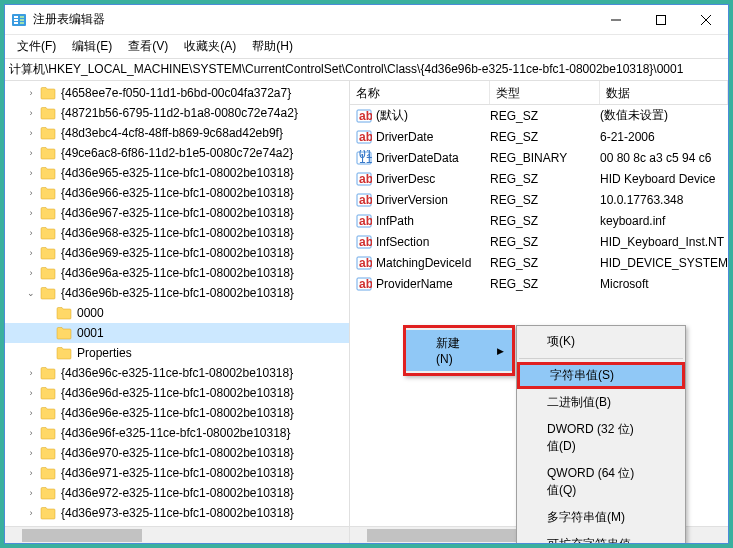 The image size is (733, 548). What do you see at coordinates (175, 93) in the screenshot?
I see `tree-item-label: {4658ee7e-f050-11d1-b6bd-00c04fa372a7}` at bounding box center [175, 93].